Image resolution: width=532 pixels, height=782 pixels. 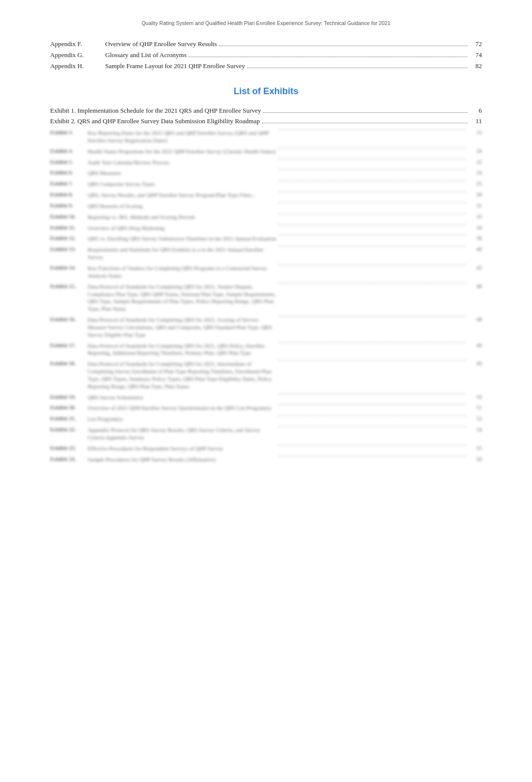 I want to click on header-text: Quality Rating System and Qualified Heal…, so click(x=265, y=23).